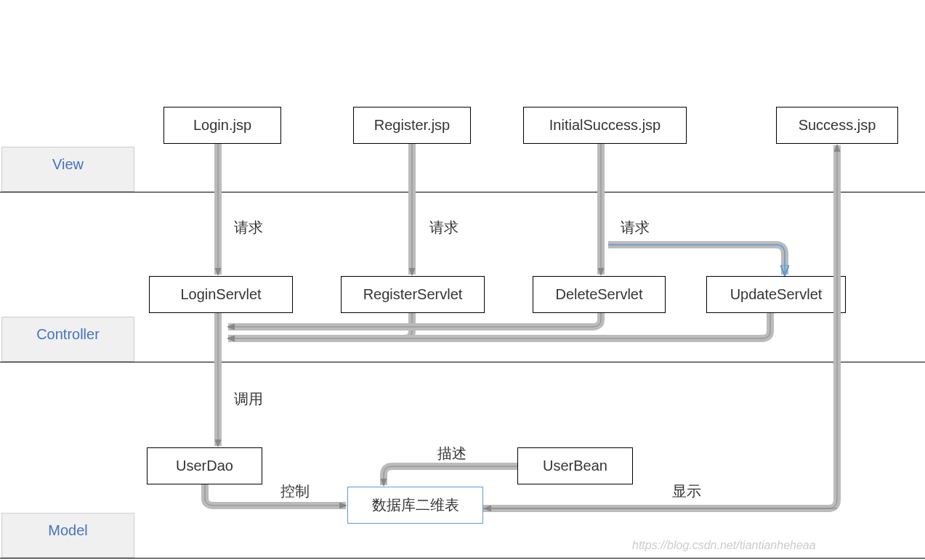 The height and width of the screenshot is (560, 925). What do you see at coordinates (575, 466) in the screenshot?
I see `box-user-bean: UserBean` at bounding box center [575, 466].